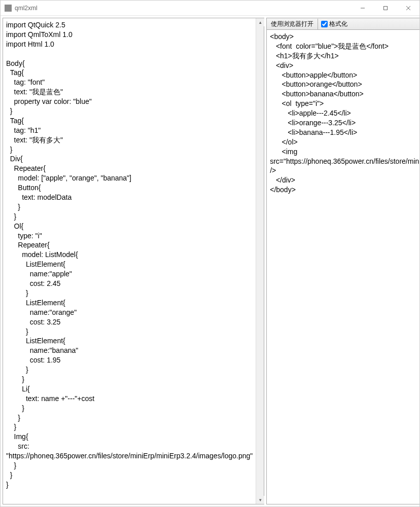 The height and width of the screenshot is (507, 420). What do you see at coordinates (292, 24) in the screenshot?
I see `open-in-browser-button: 使用浏览器打开` at bounding box center [292, 24].